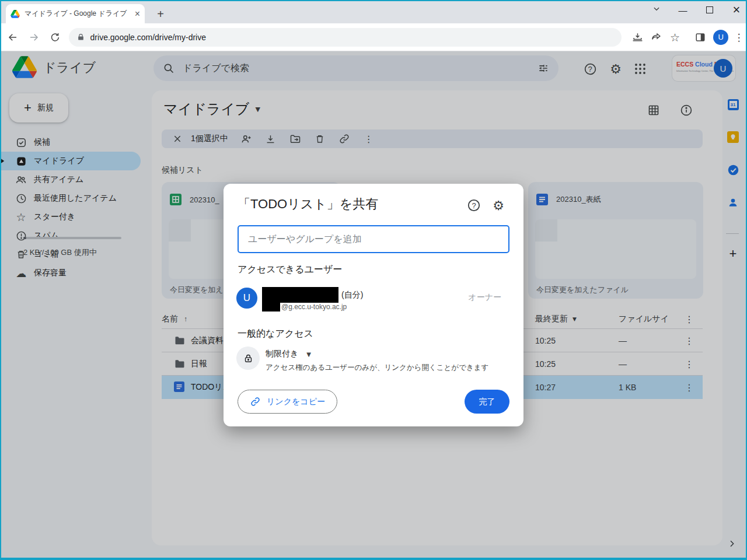 The width and height of the screenshot is (747, 560). What do you see at coordinates (309, 355) in the screenshot?
I see `dropdown-caret-icon: ▼` at bounding box center [309, 355].